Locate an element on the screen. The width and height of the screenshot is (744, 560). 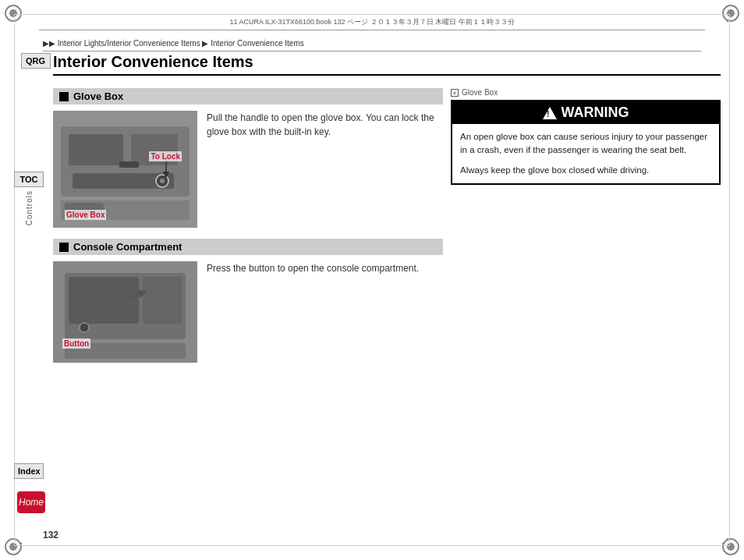
warning-header: WARNING is located at coordinates (586, 112).